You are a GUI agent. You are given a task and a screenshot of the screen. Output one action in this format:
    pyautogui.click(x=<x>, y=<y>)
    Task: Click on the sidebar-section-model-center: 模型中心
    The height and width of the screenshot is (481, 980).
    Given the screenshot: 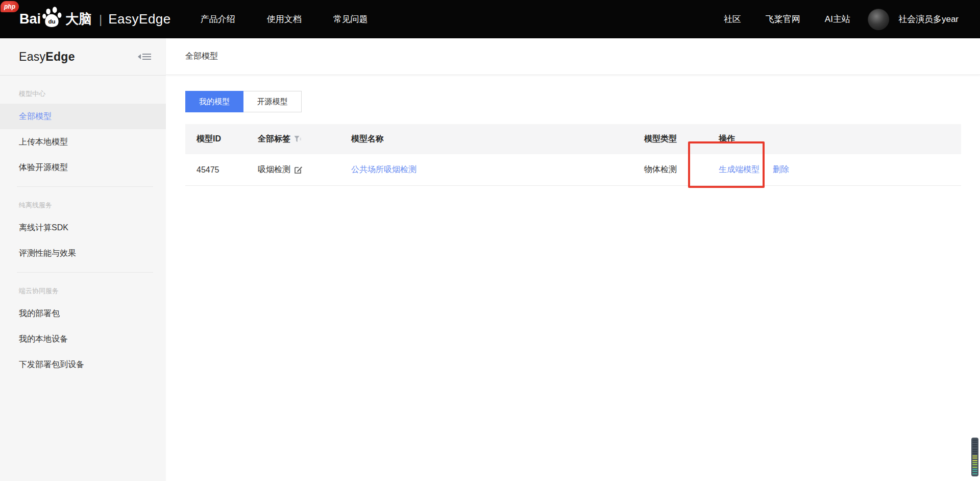 What is the action you would take?
    pyautogui.click(x=83, y=90)
    